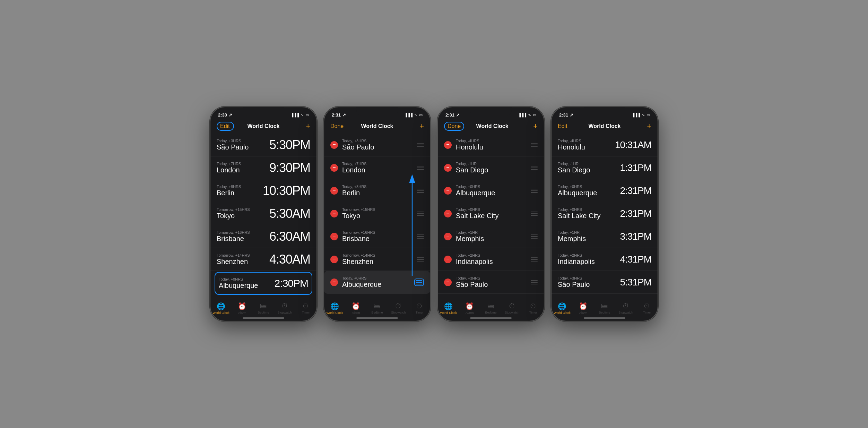  What do you see at coordinates (566, 115) in the screenshot?
I see `status-time: 2:31 ↗` at bounding box center [566, 115].